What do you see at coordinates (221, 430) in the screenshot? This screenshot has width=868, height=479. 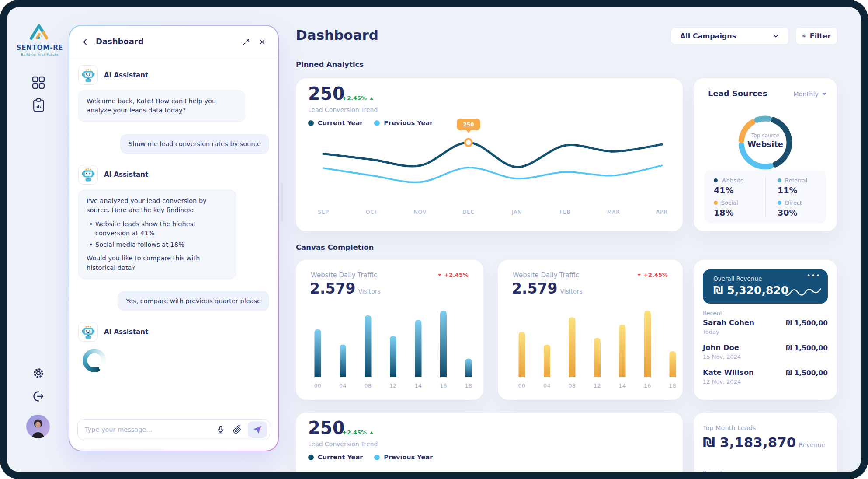 I see `mic-icon` at bounding box center [221, 430].